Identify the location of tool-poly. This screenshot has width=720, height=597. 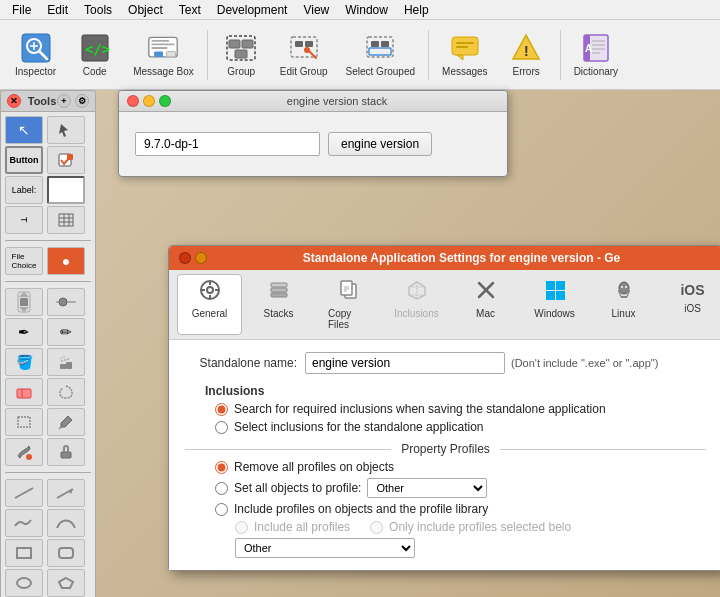
(66, 583).